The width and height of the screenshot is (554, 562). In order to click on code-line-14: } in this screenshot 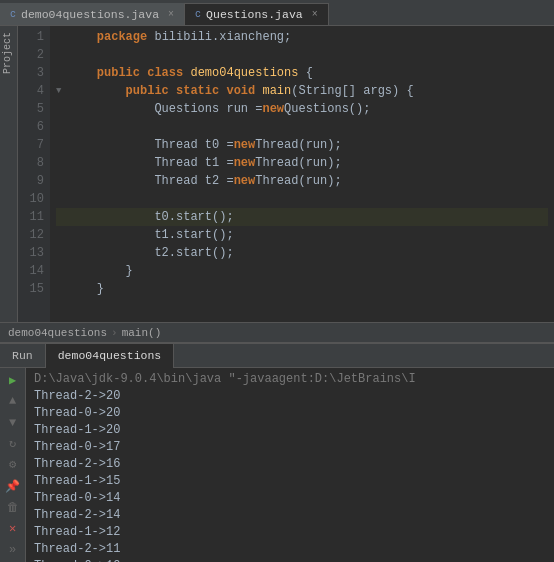, I will do `click(302, 271)`.